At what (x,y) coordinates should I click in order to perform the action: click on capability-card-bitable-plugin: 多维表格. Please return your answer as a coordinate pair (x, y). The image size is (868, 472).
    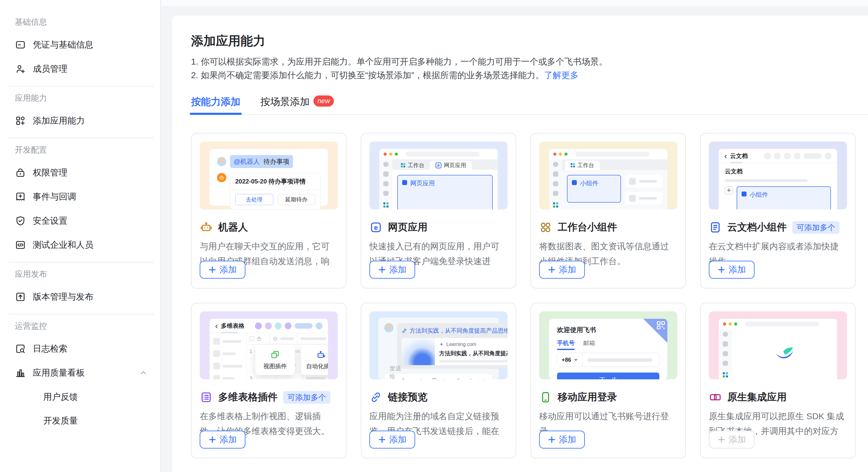
    Looking at the image, I should click on (269, 380).